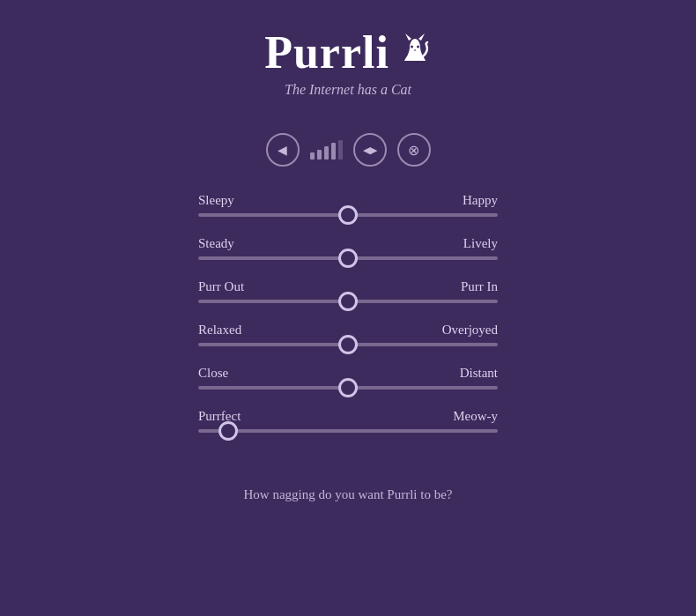  Describe the element at coordinates (349, 150) in the screenshot. I see `controls-bar: ◀ ◀▶ ⊗` at that location.